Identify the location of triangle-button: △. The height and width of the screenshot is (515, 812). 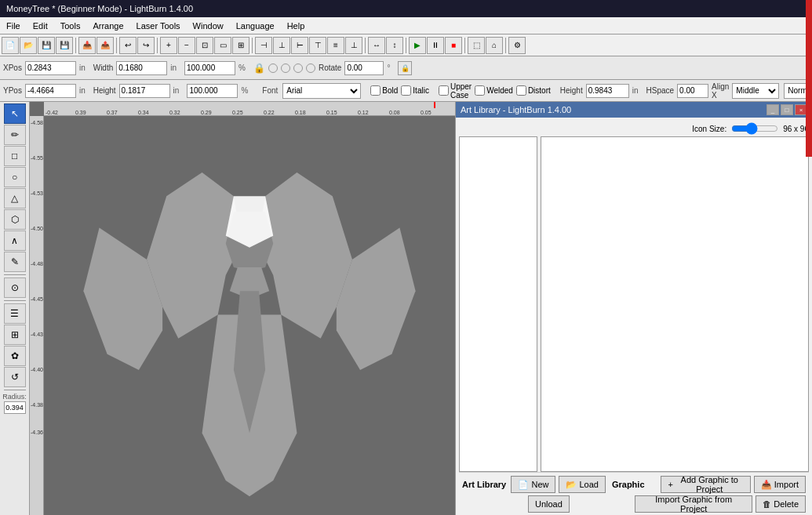
(15, 198).